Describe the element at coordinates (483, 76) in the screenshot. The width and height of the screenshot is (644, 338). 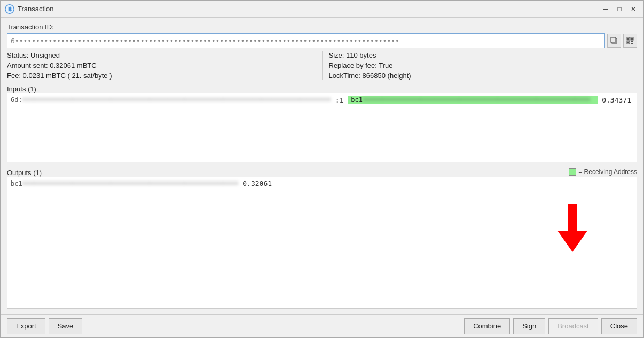
I see `locktime-row: LockTime: 866850 (height)` at that location.